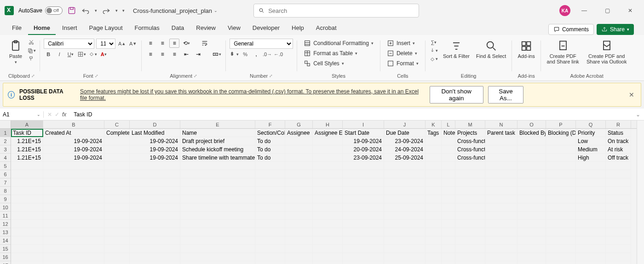 This screenshot has width=644, height=264. Describe the element at coordinates (501, 224) in the screenshot. I see `cell-N12` at that location.